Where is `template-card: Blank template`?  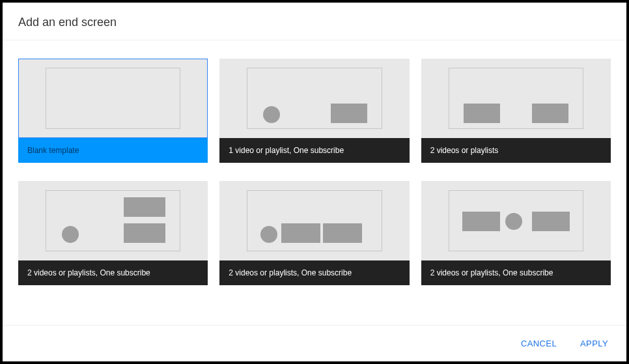 template-card: Blank template is located at coordinates (113, 111).